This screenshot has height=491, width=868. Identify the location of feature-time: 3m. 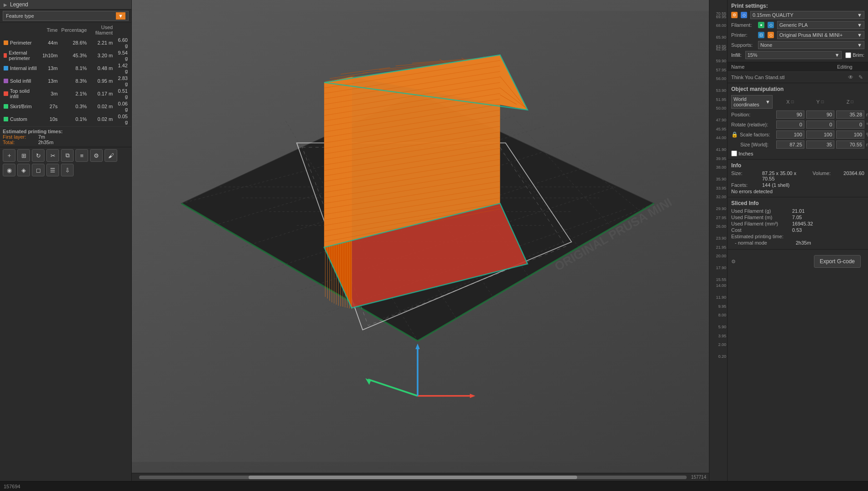
(50, 94).